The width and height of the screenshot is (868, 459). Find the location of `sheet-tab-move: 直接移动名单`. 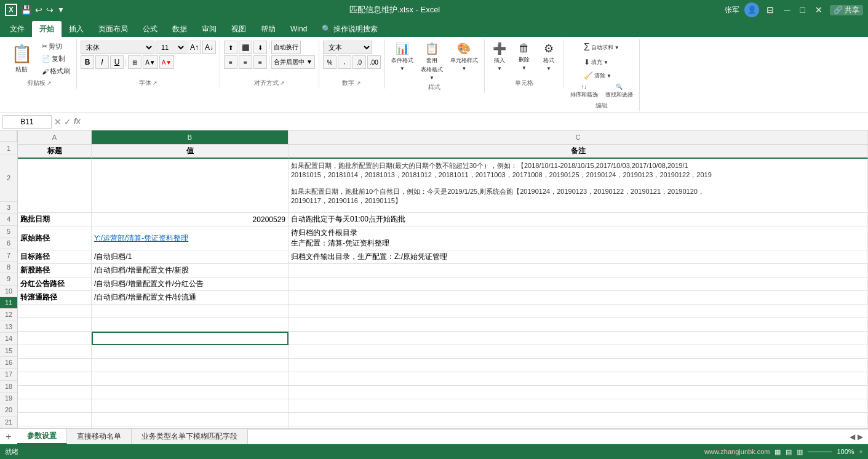

sheet-tab-move: 直接移动名单 is located at coordinates (100, 437).